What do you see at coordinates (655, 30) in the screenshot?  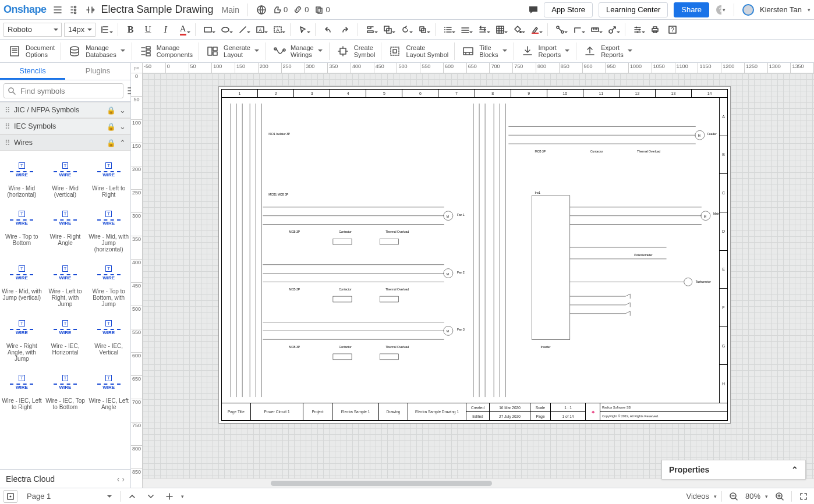 I see `print-icon` at bounding box center [655, 30].